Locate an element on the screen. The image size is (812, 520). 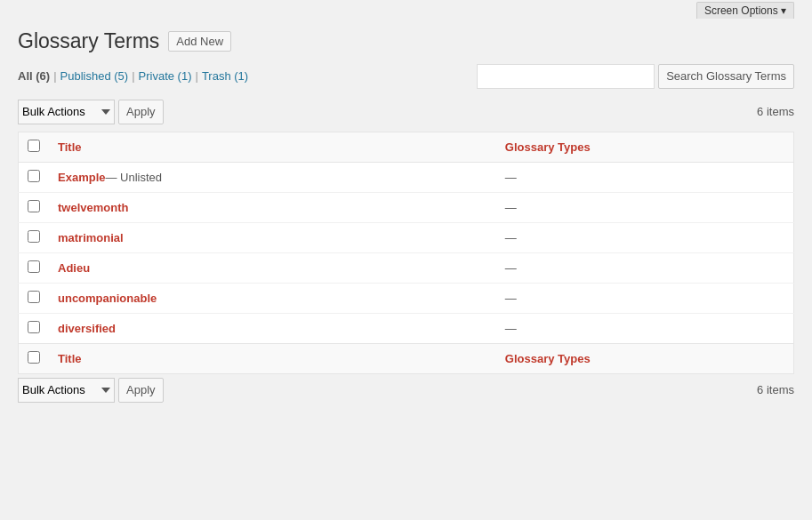
row-2-title-cell: twelvemonth is located at coordinates (272, 207).